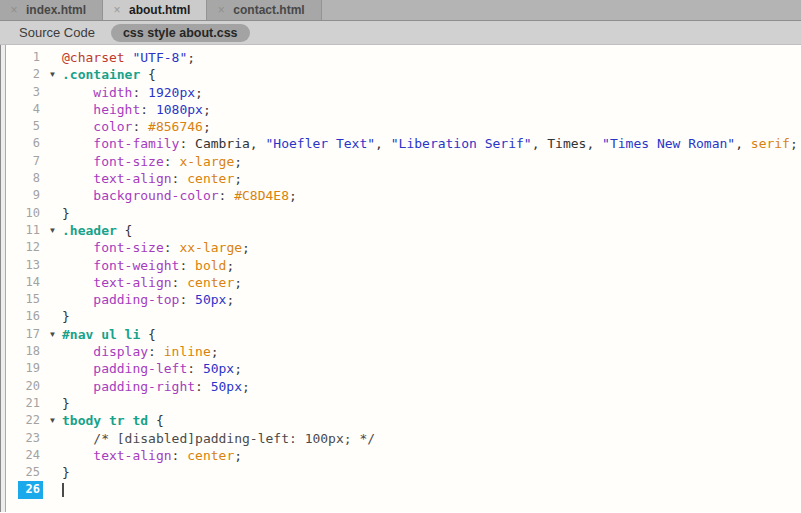  Describe the element at coordinates (30, 334) in the screenshot. I see `line-number: 17` at that location.